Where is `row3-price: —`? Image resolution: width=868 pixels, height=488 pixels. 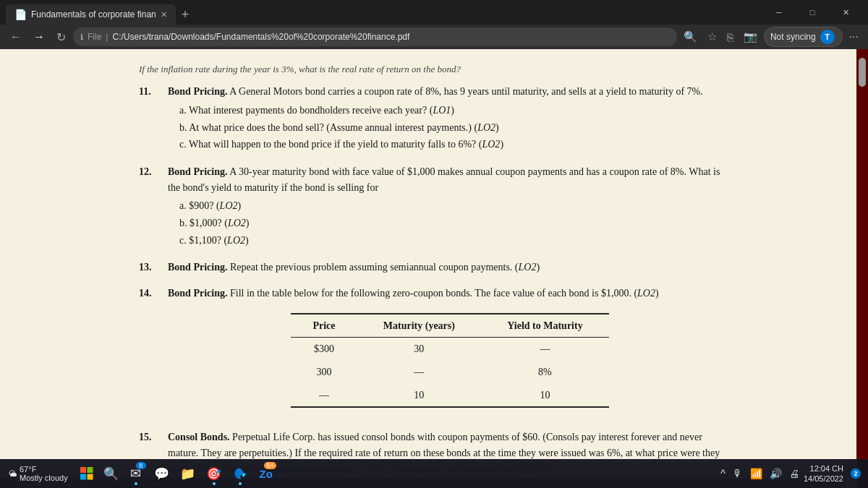
row3-price: — is located at coordinates (324, 396).